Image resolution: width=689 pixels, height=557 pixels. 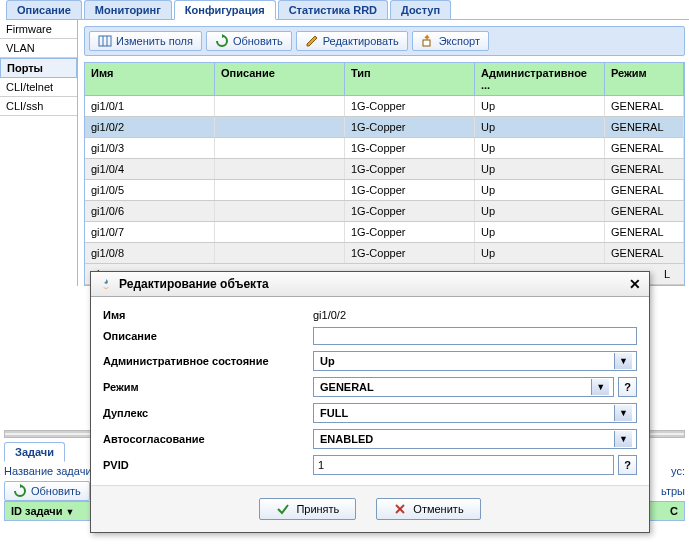 What do you see at coordinates (154, 41) in the screenshot?
I see `edit-fields-label: Изменить поля` at bounding box center [154, 41].